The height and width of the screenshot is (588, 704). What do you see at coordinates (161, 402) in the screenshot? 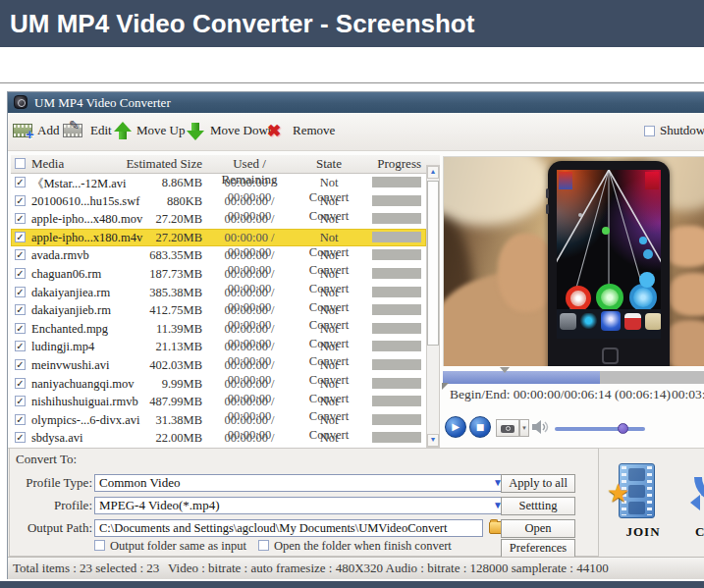
I see `estimated-size: 487.99MB` at bounding box center [161, 402].